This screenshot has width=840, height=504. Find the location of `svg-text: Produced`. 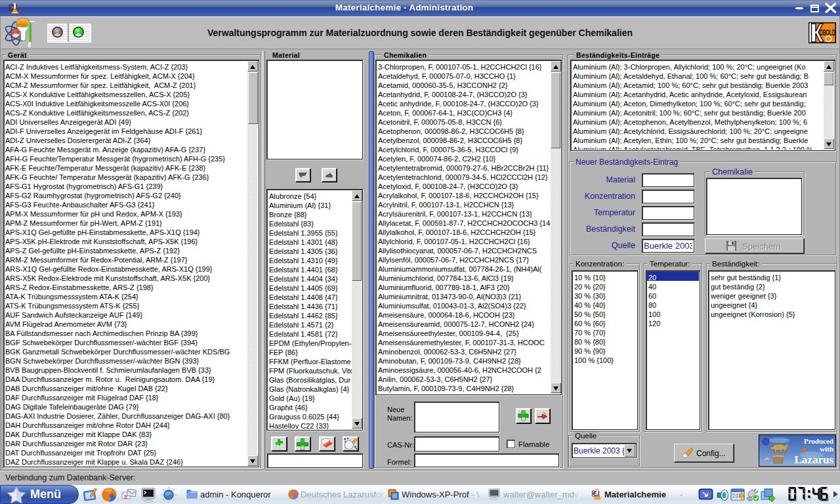

svg-text: Produced is located at coordinates (819, 441).